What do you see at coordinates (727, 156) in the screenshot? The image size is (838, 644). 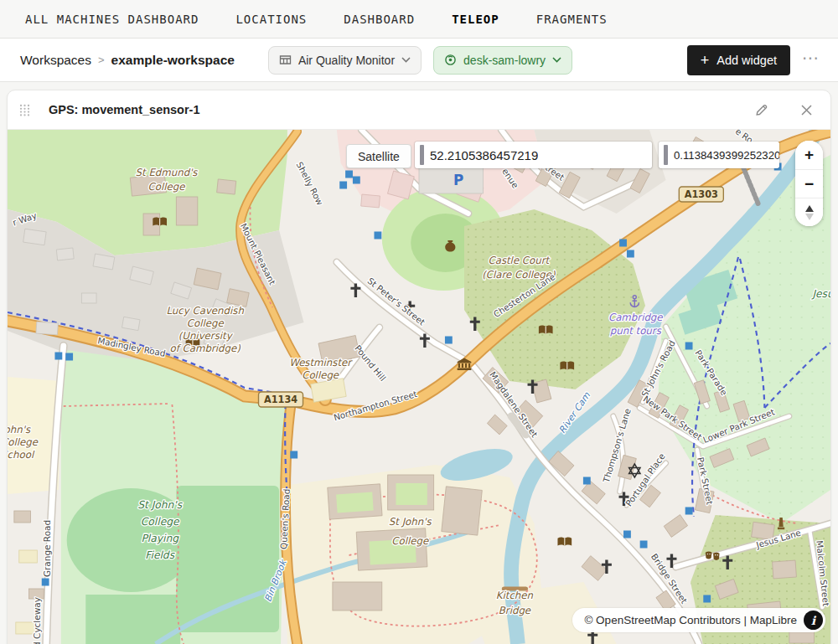 I see `longitude-value: 0.11384393992523201` at bounding box center [727, 156].